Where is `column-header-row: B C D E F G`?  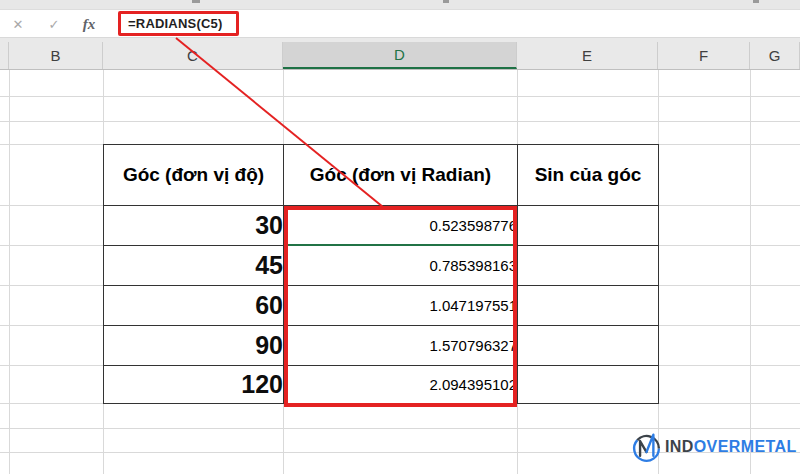
column-header-row: B C D E F G is located at coordinates (400, 54).